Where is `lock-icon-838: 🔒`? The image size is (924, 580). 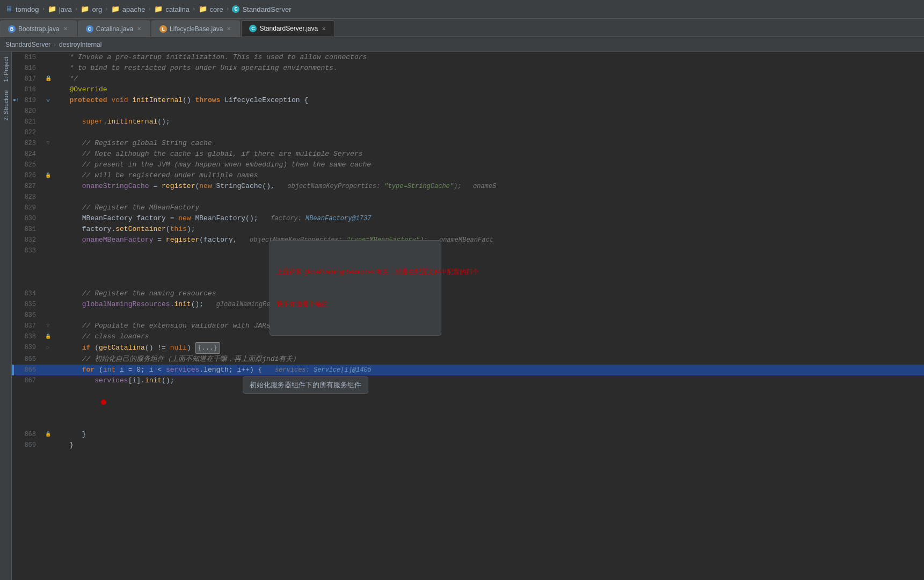 lock-icon-838: 🔒 is located at coordinates (48, 337).